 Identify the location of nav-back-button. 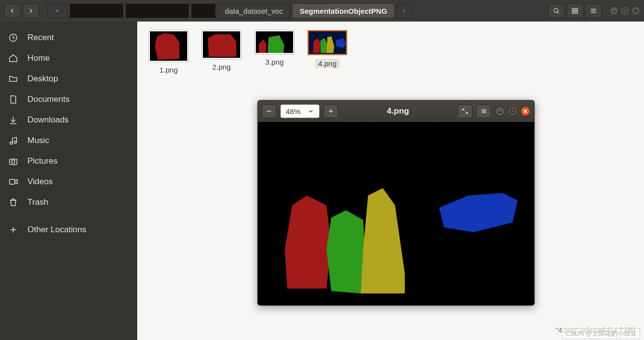
(12, 11).